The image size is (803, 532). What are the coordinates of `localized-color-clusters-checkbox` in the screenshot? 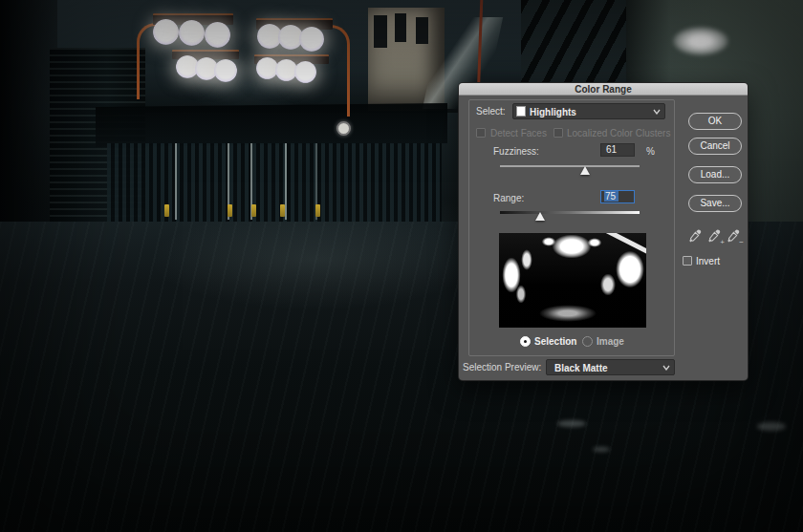 It's located at (558, 133).